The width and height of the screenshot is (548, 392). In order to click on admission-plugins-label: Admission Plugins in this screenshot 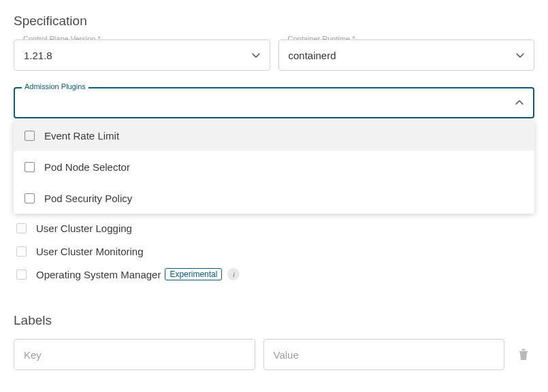, I will do `click(55, 86)`.